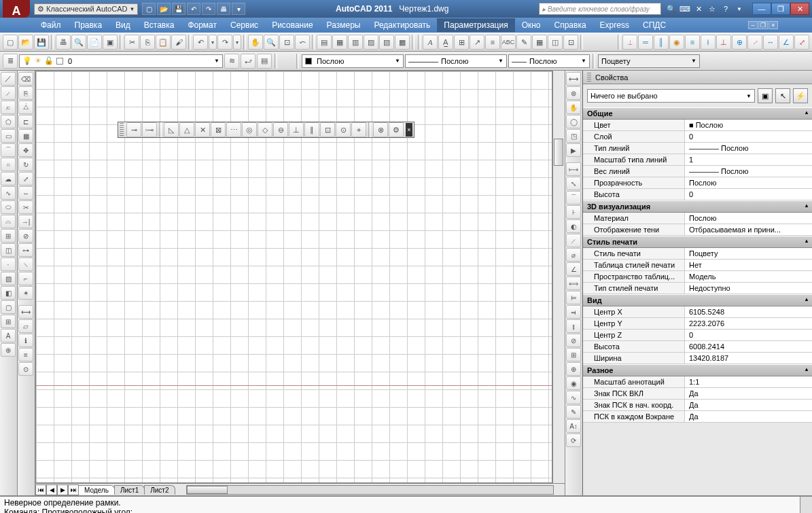 The height and width of the screenshot is (513, 812). I want to click on property-row: Тип стилей печатиНедоступно, so click(697, 288).